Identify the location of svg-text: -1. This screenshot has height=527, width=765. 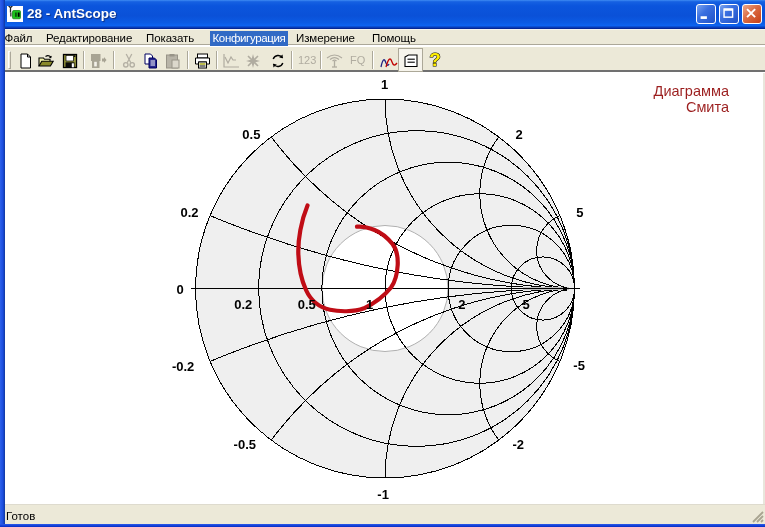
(383, 494).